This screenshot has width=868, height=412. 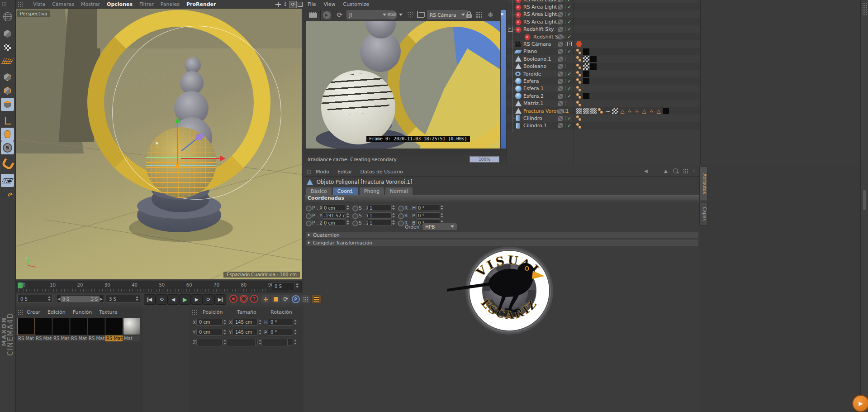 What do you see at coordinates (323, 172) in the screenshot?
I see `attr-menu-modo: Modo` at bounding box center [323, 172].